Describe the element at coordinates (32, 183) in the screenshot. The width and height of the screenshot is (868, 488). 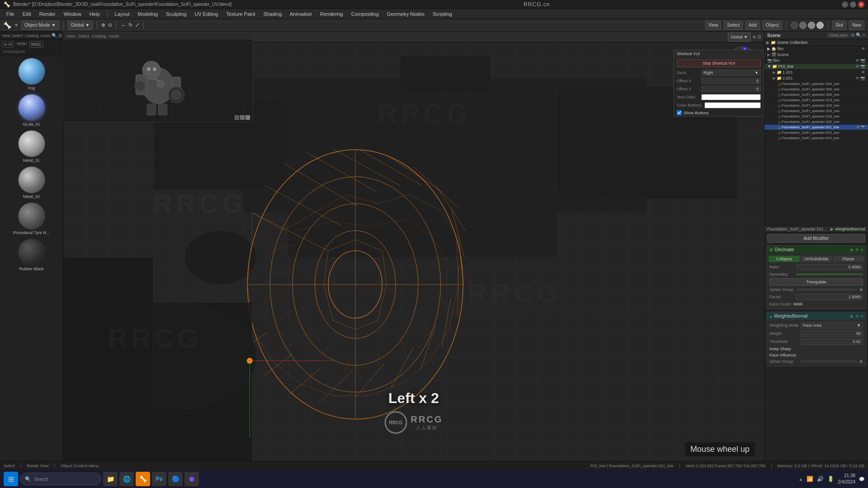
I see `material-metal02: Metal_02` at that location.